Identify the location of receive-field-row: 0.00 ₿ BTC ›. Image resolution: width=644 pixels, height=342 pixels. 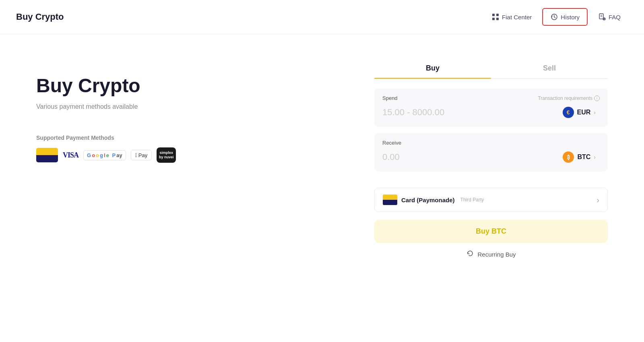
(491, 157).